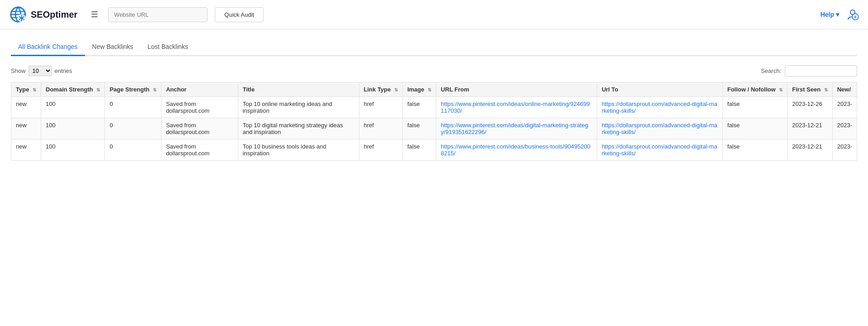  I want to click on col-anchor: Anchor, so click(200, 90).